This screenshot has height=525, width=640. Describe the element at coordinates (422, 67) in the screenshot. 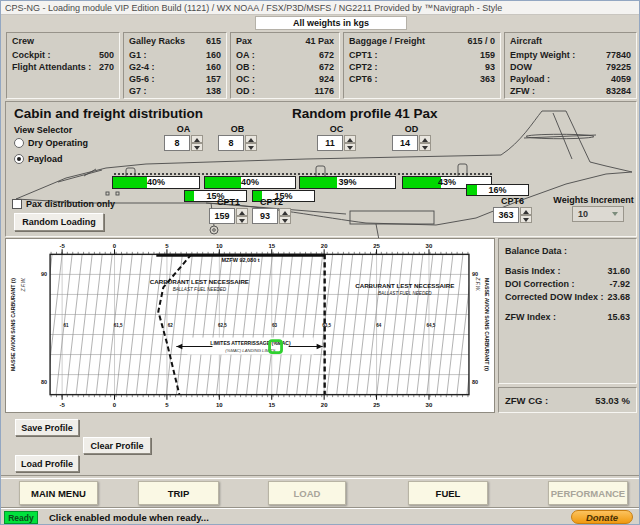

I see `baggage-row: CPT2 :93` at that location.